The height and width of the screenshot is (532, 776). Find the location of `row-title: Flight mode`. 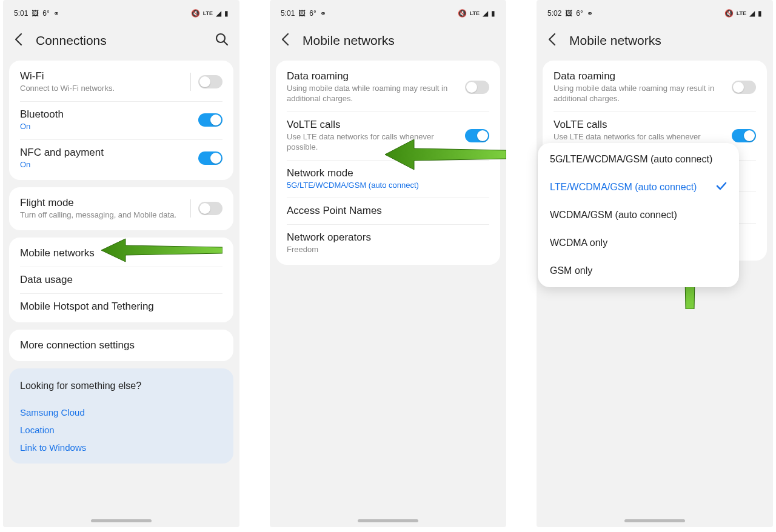

row-title: Flight mode is located at coordinates (102, 203).